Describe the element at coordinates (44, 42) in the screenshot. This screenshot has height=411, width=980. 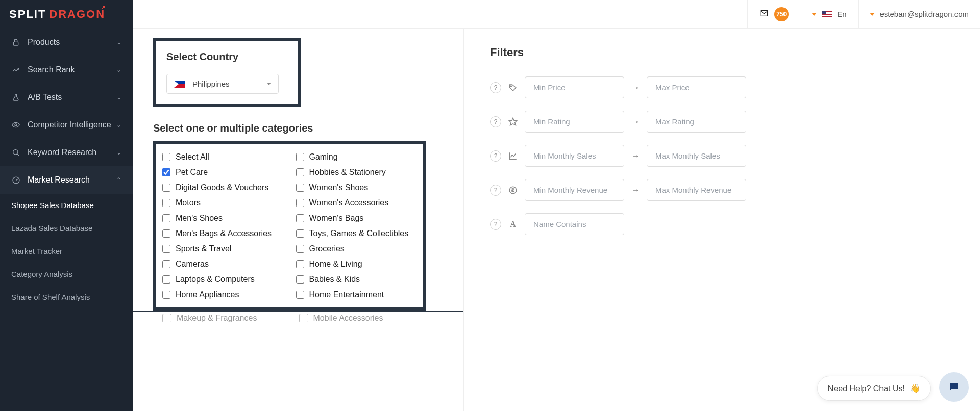
I see `nav-label: Products` at that location.